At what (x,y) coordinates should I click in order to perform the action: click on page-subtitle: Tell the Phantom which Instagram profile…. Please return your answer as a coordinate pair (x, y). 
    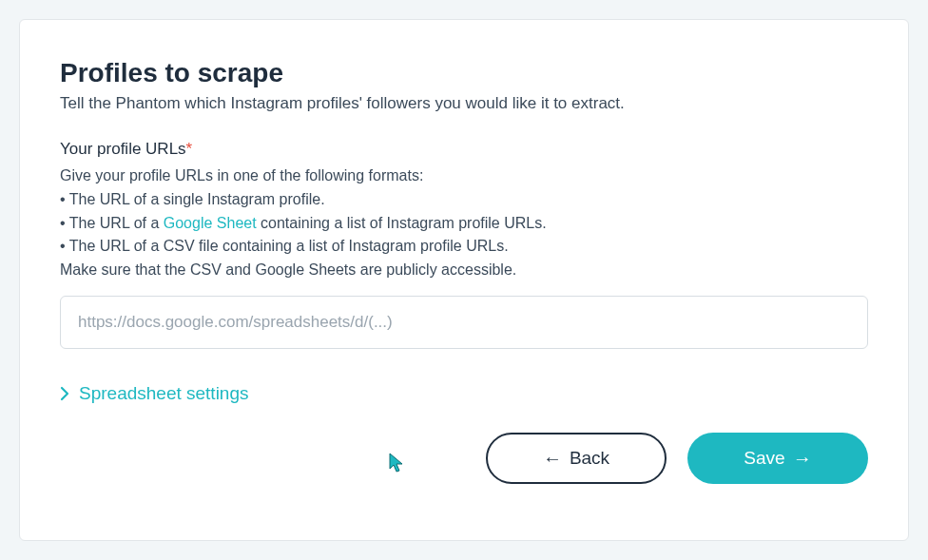
    Looking at the image, I should click on (464, 104).